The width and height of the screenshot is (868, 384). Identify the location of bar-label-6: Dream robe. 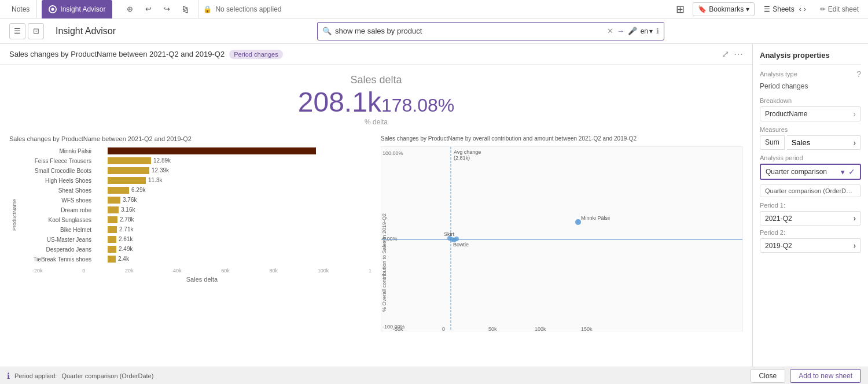
(57, 211).